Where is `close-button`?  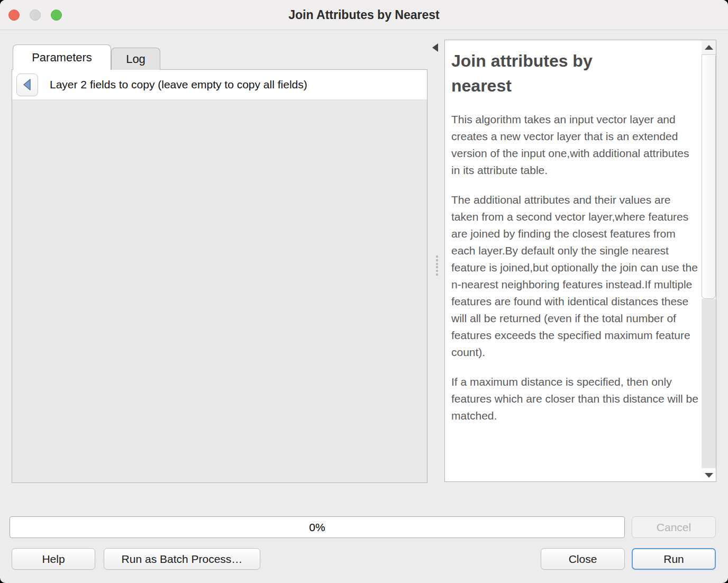 close-button is located at coordinates (14, 15).